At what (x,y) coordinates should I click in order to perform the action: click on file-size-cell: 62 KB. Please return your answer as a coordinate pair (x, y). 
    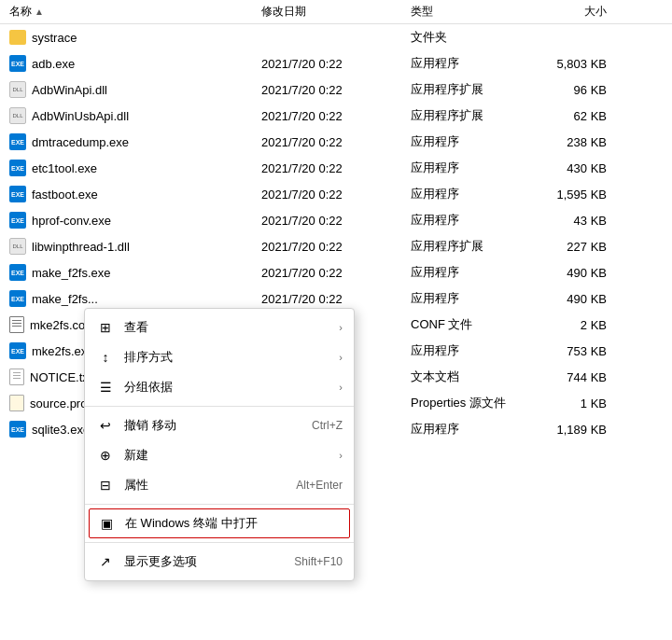
    Looking at the image, I should click on (569, 116).